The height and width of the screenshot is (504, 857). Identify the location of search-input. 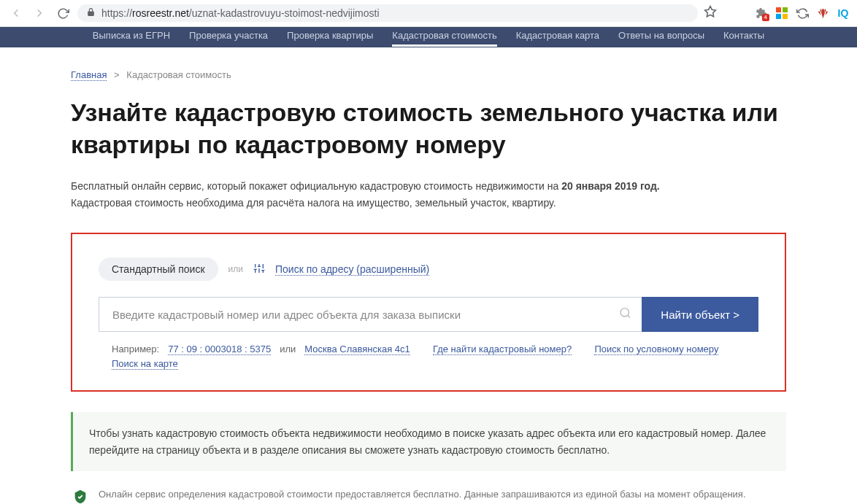
(370, 314).